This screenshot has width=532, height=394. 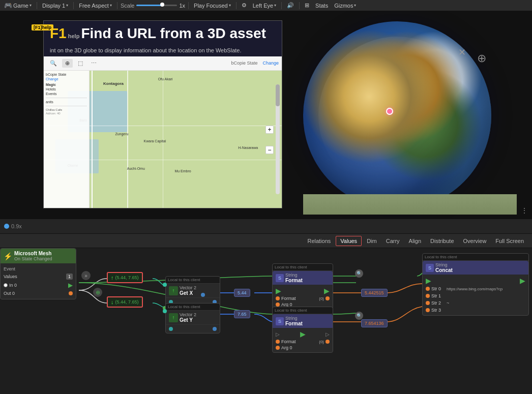 What do you see at coordinates (55, 5) in the screenshot?
I see `display-menu: Display 1 ▾` at bounding box center [55, 5].